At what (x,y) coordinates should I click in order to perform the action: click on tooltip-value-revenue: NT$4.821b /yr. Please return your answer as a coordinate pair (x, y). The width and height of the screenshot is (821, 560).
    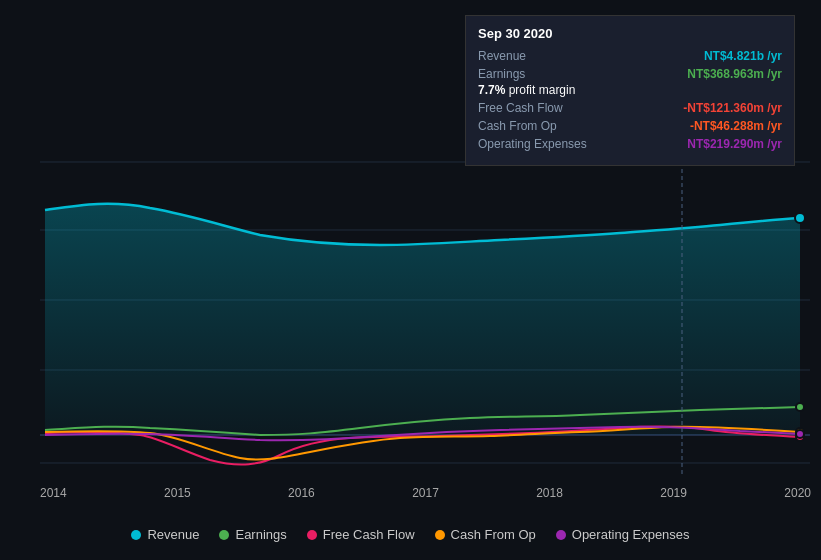
    Looking at the image, I should click on (743, 56).